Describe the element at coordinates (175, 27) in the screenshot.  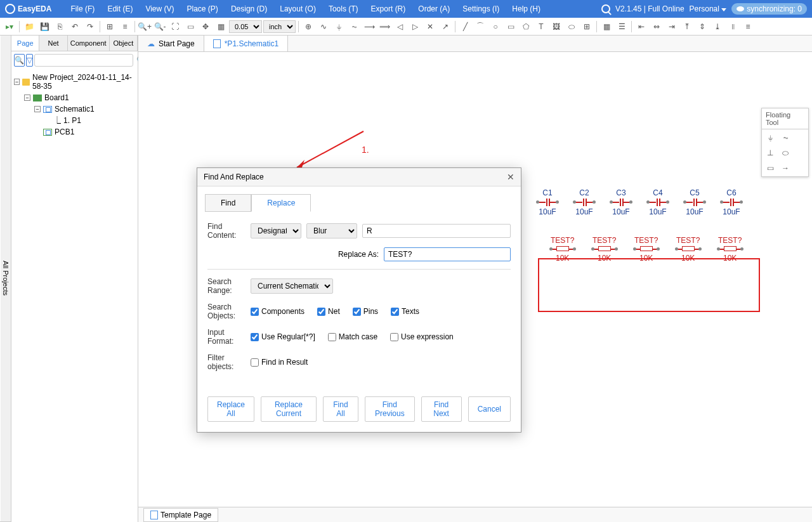
I see `fit-icon: ⛶` at that location.